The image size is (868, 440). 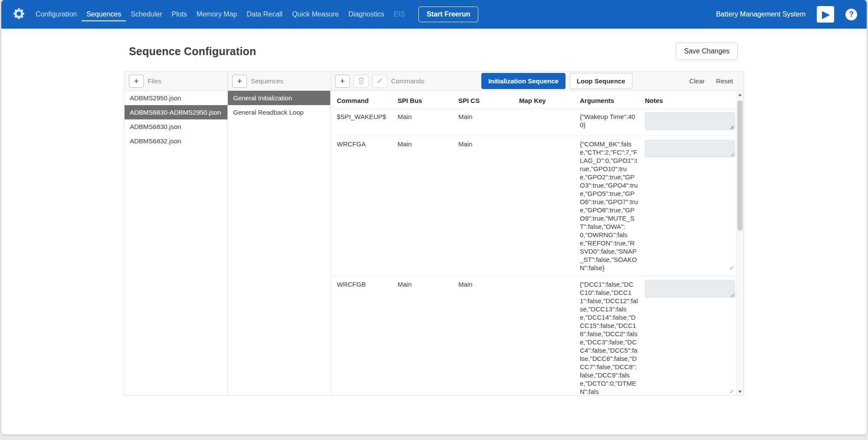 What do you see at coordinates (714, 81) in the screenshot?
I see `command-actions: Clear Reset` at bounding box center [714, 81].